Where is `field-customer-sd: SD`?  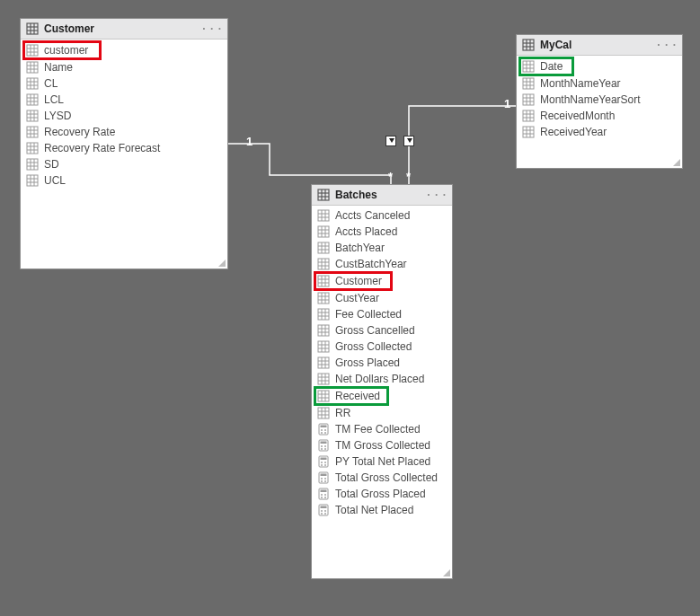 field-customer-sd: SD is located at coordinates (124, 164).